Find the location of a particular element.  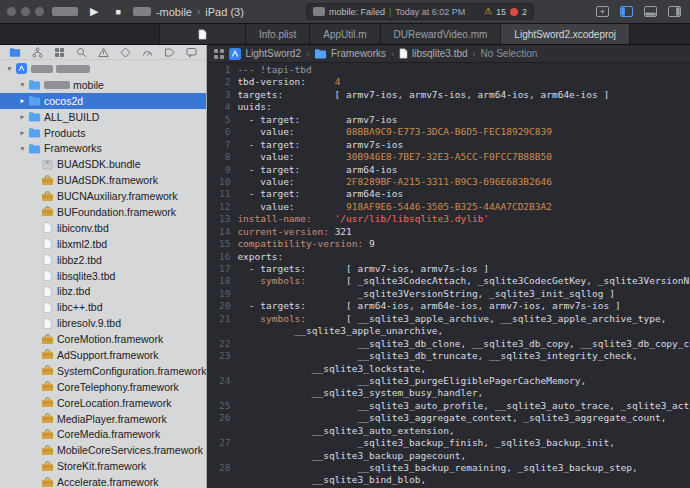

code-line-10: 10 value: 2F8289BF-A215-3311-B9C3-696E68… is located at coordinates (448, 182).